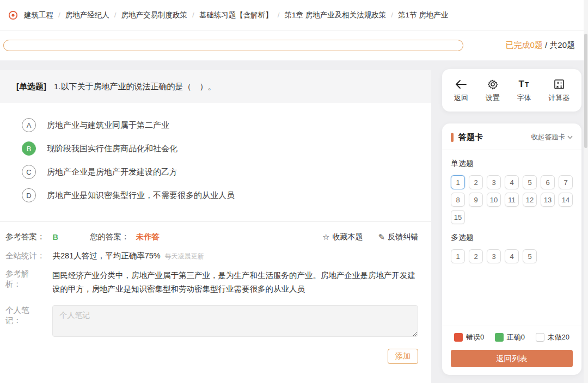 The image size is (588, 383). What do you see at coordinates (29, 125) in the screenshot?
I see `option-letter-circle: A` at bounding box center [29, 125].